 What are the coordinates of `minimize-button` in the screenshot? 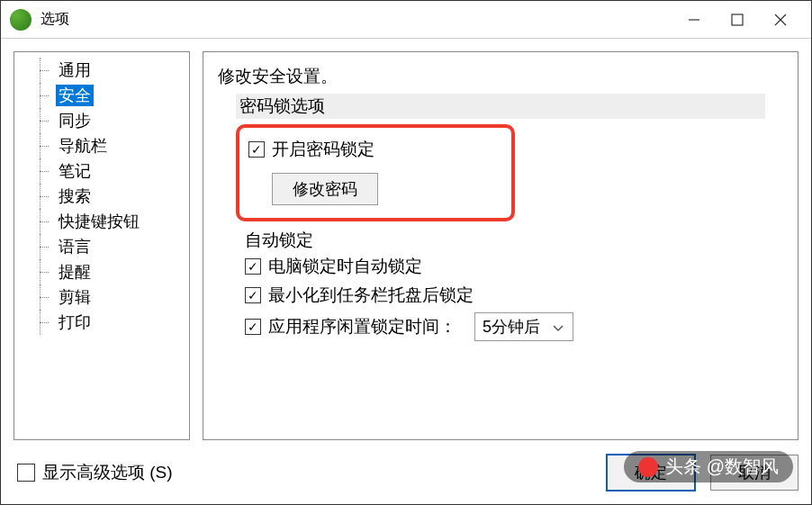 It's located at (694, 20).